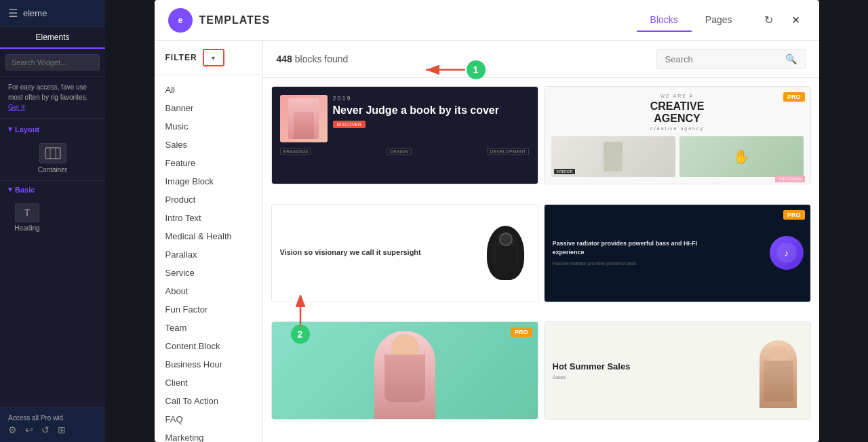 This screenshot has height=442, width=868. What do you see at coordinates (313, 59) in the screenshot?
I see `blocks-count: 448 blocks found` at bounding box center [313, 59].